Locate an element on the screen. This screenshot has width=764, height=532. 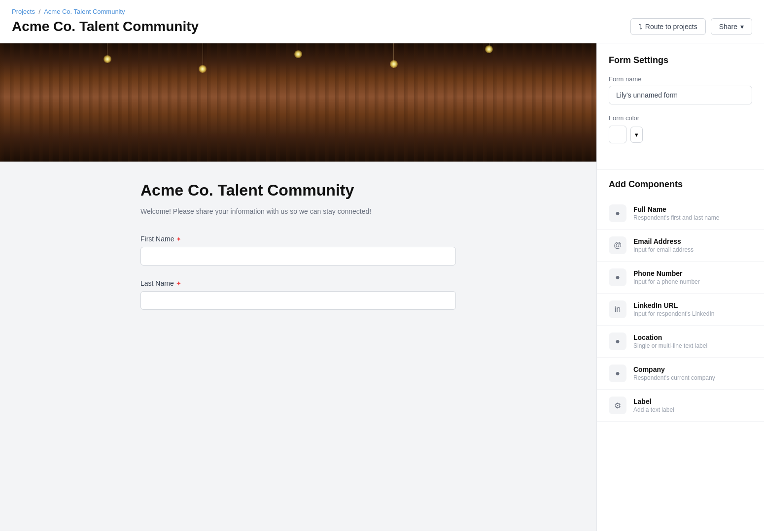
breadcrumb: Projects / Acme Co. Talent Community is located at coordinates (382, 12).